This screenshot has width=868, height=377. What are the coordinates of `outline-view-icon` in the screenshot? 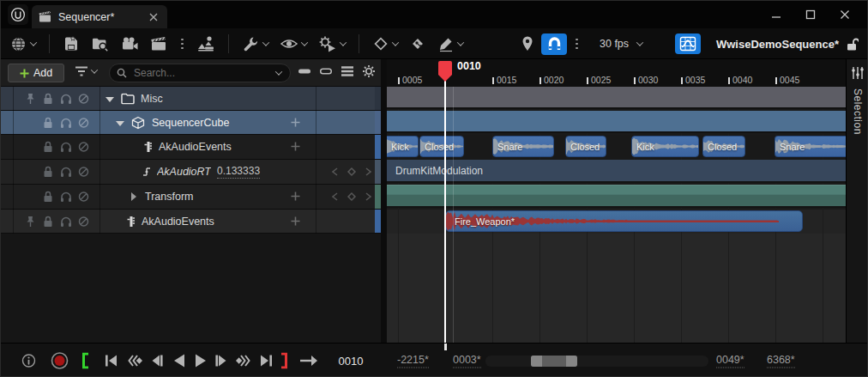 It's located at (326, 71).